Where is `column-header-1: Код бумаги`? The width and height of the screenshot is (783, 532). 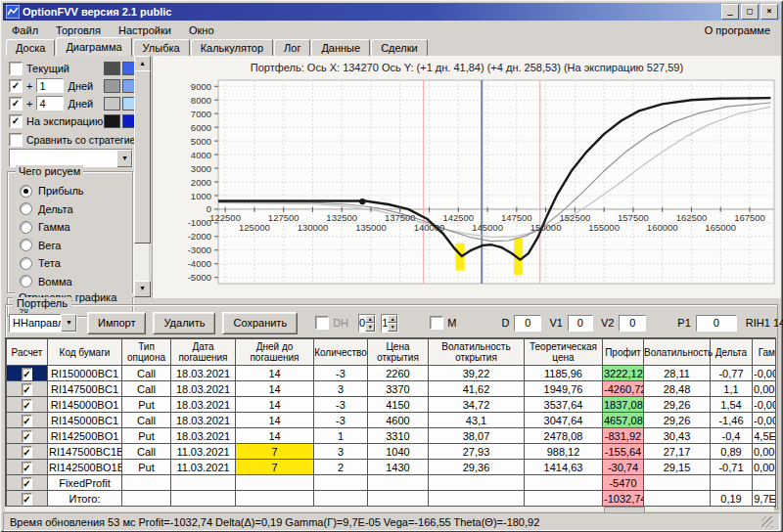 column-header-1: Код бумаги is located at coordinates (85, 352).